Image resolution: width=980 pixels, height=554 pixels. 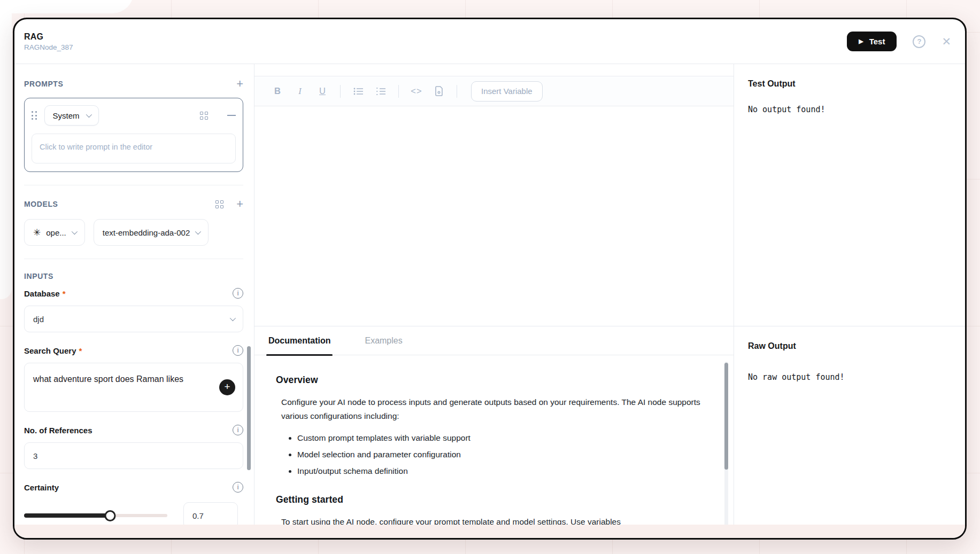 What do you see at coordinates (35, 456) in the screenshot?
I see `references-value: 3` at bounding box center [35, 456].